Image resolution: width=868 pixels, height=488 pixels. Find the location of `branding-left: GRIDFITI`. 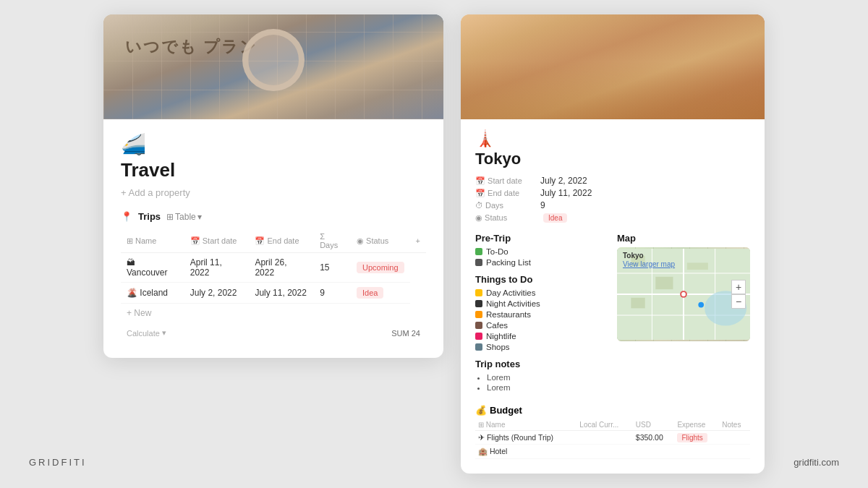

branding-left: GRIDFITI is located at coordinates (58, 463).